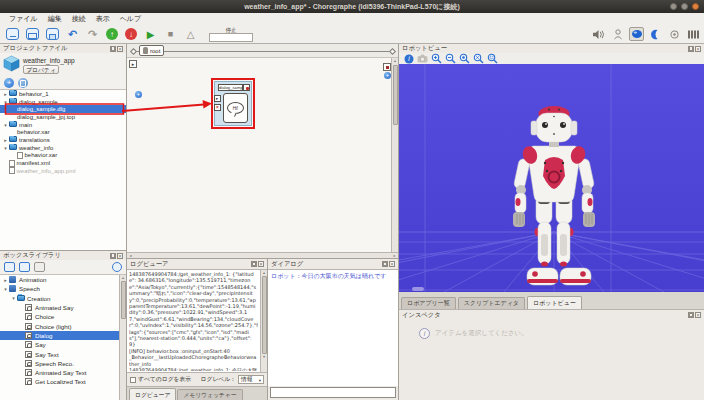 The width and height of the screenshot is (704, 400). I want to click on log-level-dropdown: 情報, so click(251, 380).